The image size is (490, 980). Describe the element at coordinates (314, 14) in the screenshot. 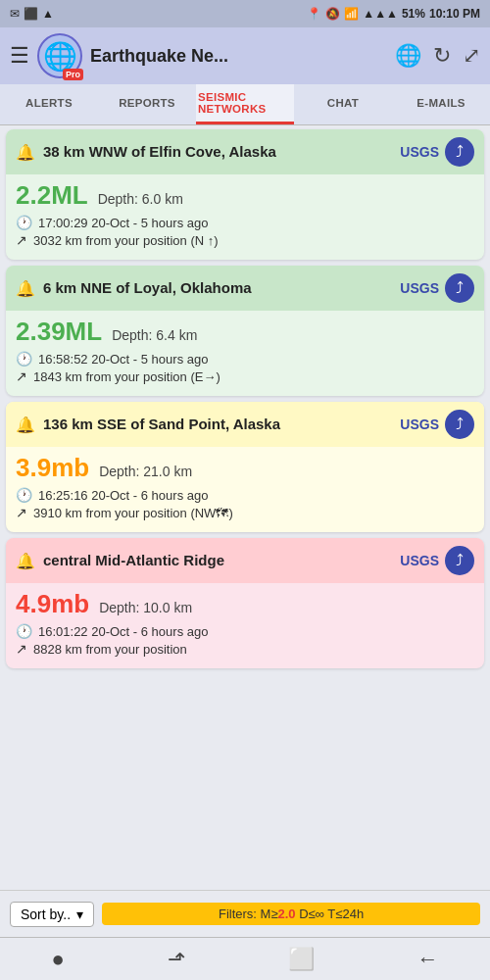

I see `location-icon: 📍` at that location.